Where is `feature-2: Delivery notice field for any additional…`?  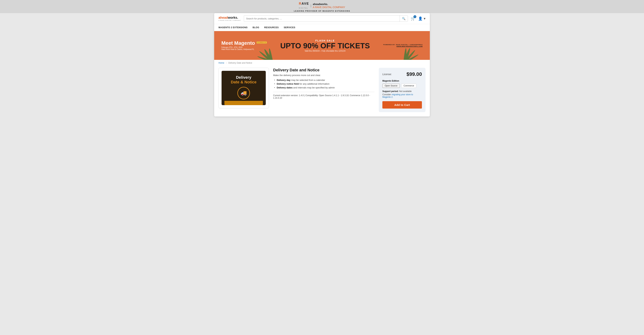 feature-2: Delivery notice field for any additional… is located at coordinates (324, 84).